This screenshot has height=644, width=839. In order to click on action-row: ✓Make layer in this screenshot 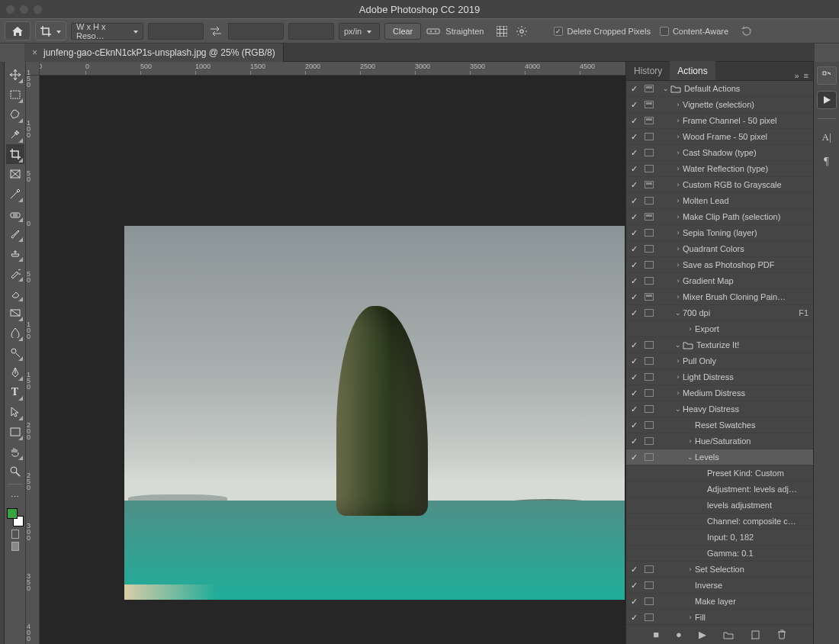, I will do `click(720, 601)`.